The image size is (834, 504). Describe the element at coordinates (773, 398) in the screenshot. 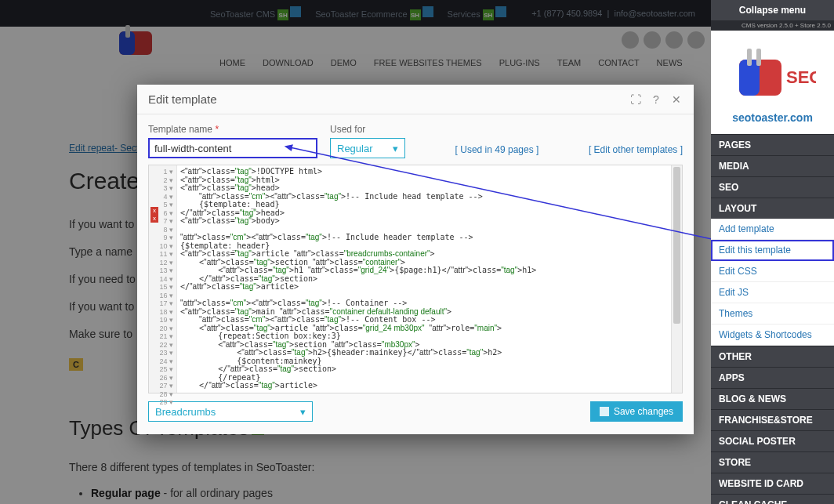

I see `sidebar-section-blog: BLOG & NEWS` at that location.